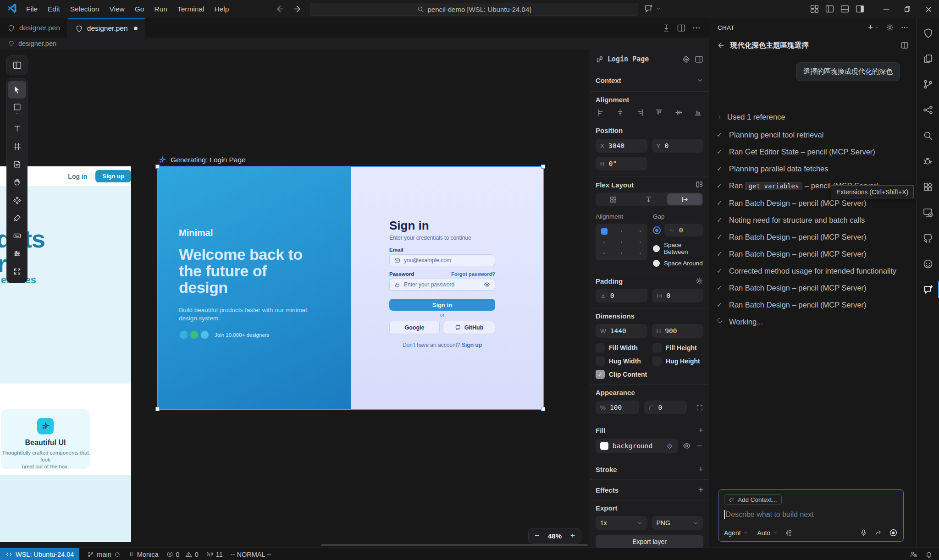 This screenshot has width=939, height=560. I want to click on position-x-input: X3040, so click(622, 146).